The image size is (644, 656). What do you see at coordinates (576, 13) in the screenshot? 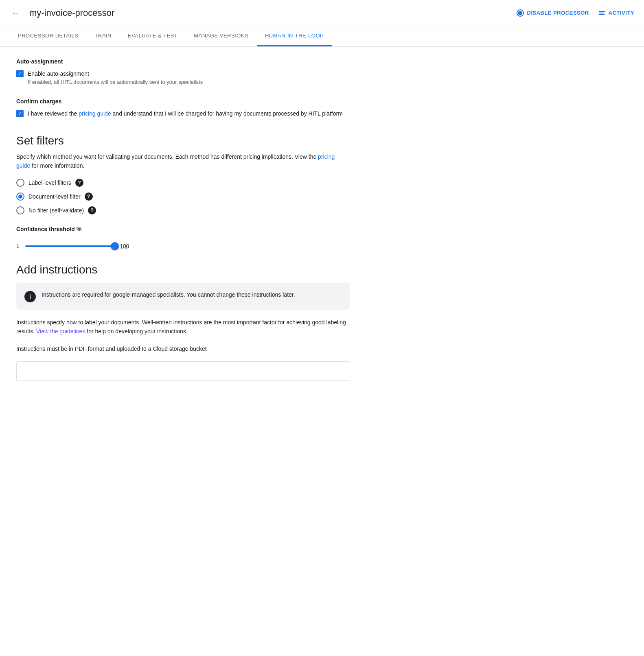
I see `top-actions: ⬤ DISABLE PROCESSOR ACTIVITY` at bounding box center [576, 13].